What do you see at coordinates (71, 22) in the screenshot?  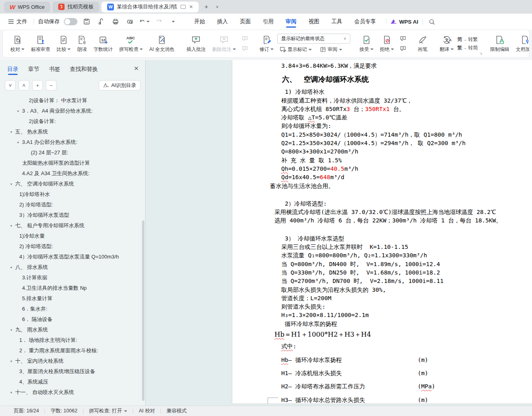 I see `autosave-toggle` at bounding box center [71, 22].